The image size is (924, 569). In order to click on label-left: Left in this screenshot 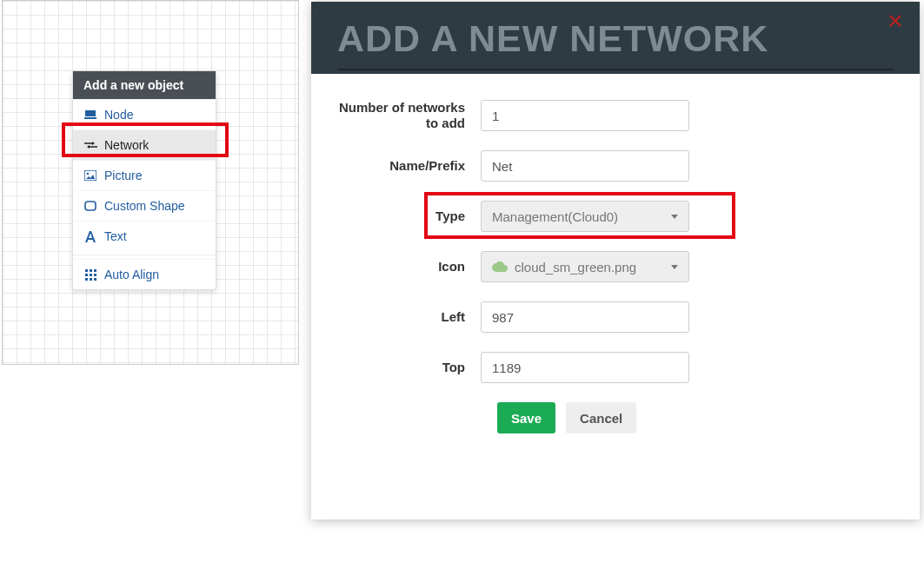, I will do `click(409, 317)`.